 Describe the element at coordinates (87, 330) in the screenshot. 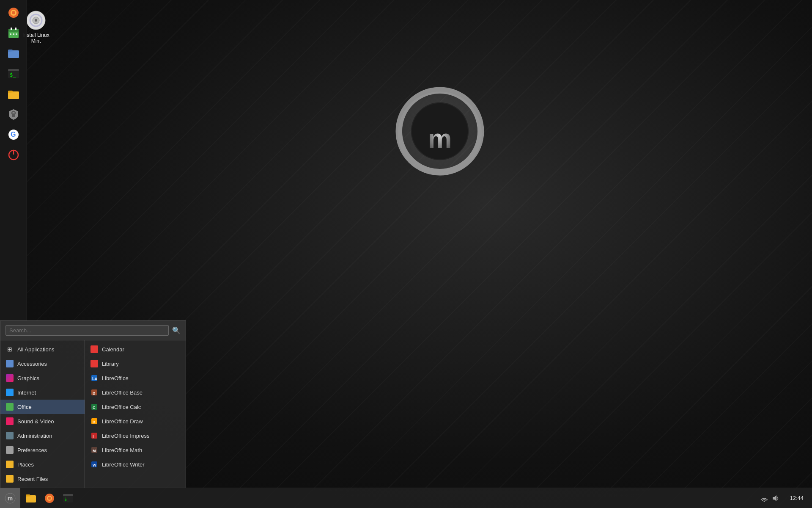

I see `search-input` at that location.